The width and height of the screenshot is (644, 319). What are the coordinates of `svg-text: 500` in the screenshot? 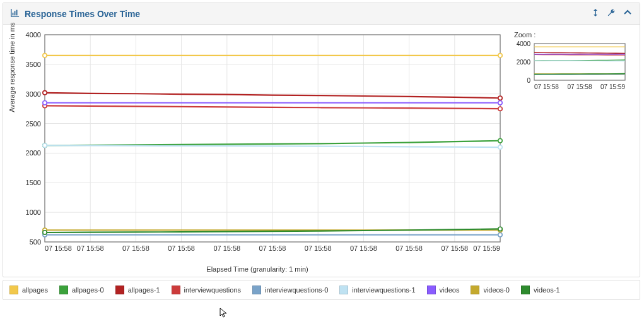 It's located at (35, 242).